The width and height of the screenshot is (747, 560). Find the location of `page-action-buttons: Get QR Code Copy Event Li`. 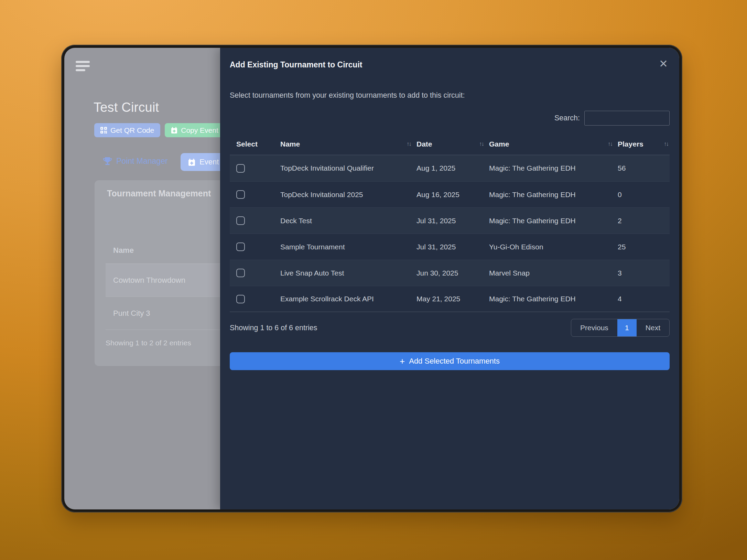

page-action-buttons: Get QR Code Copy Event Li is located at coordinates (163, 130).